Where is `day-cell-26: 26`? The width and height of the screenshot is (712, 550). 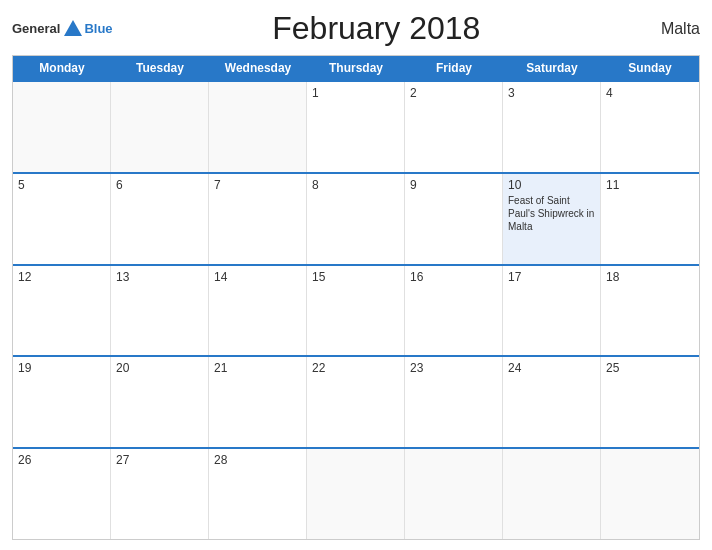
day-cell-26: 26 is located at coordinates (62, 494).